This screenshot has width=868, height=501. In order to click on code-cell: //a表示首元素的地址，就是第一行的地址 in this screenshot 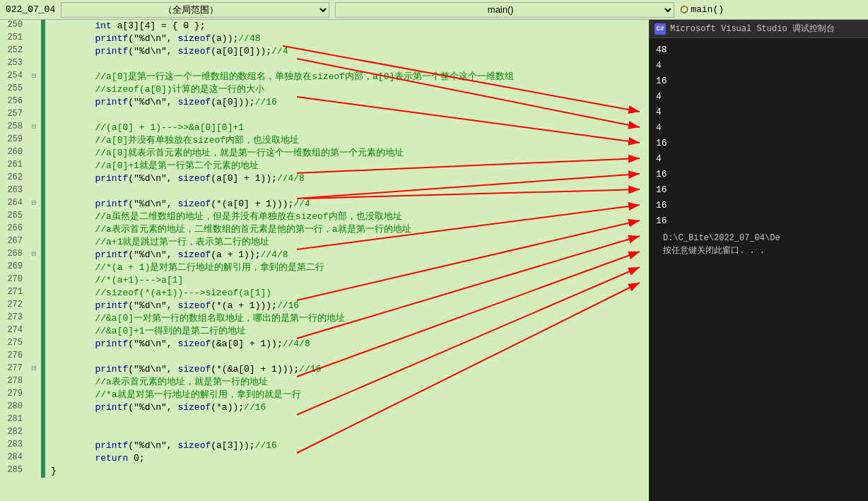, I will do `click(347, 382)`.